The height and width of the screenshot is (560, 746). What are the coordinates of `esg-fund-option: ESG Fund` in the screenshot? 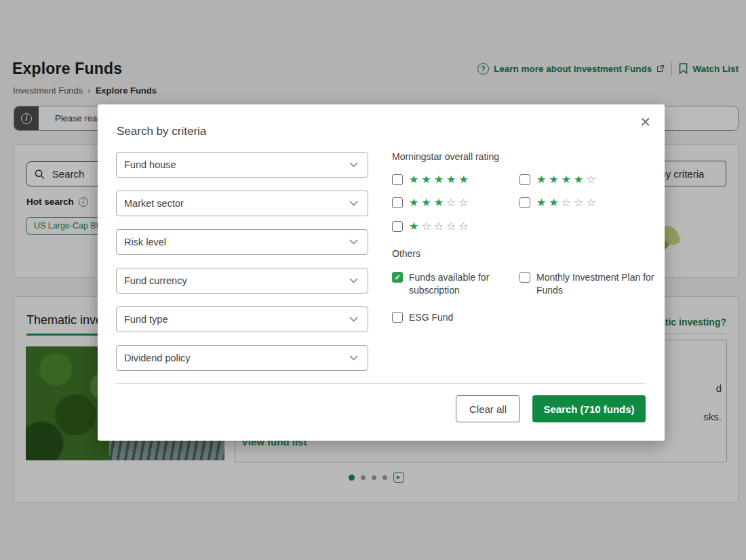 It's located at (423, 317).